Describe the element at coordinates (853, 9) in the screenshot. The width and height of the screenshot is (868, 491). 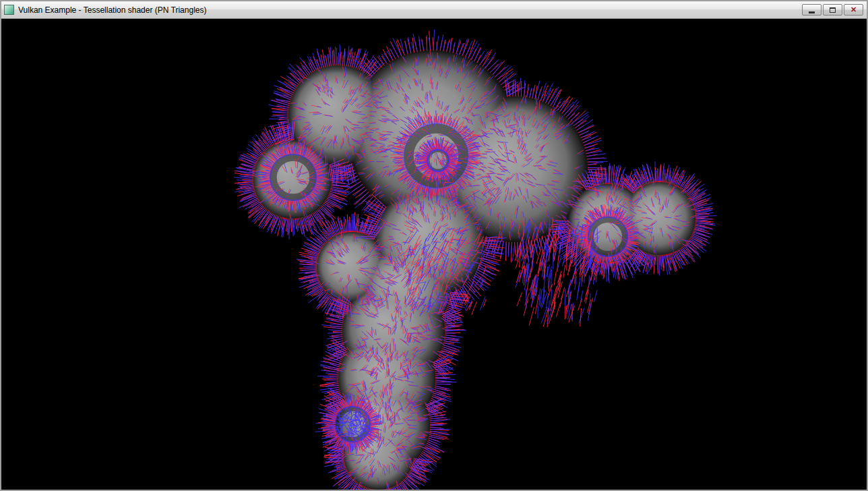
I see `close-icon: ✕` at that location.